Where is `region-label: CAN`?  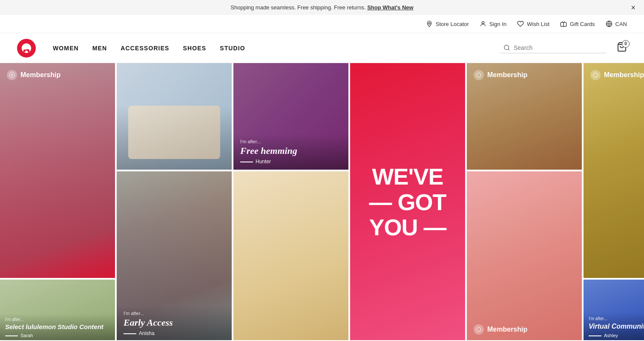 region-label: CAN is located at coordinates (621, 24).